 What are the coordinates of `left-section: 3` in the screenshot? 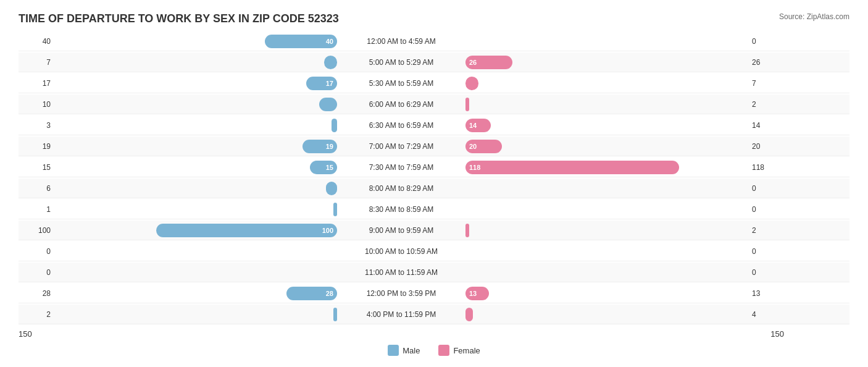 It's located at (179, 125).